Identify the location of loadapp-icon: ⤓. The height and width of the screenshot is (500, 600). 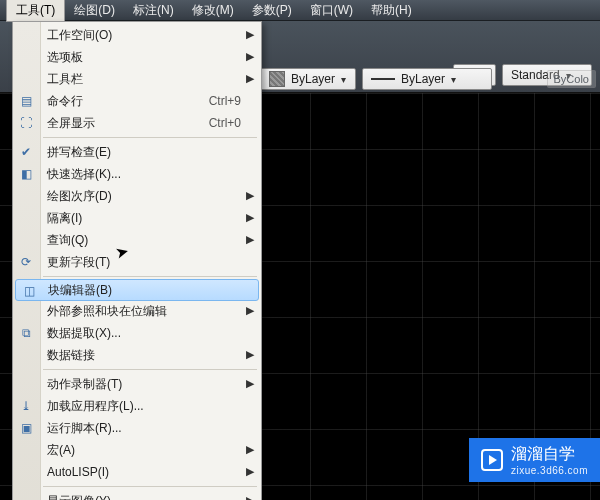
(26, 406).